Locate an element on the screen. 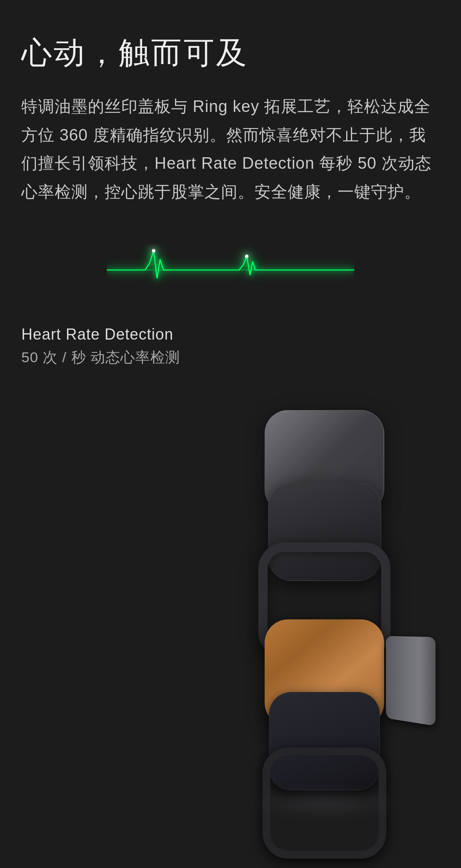  page-title: 心动，触而可及 is located at coordinates (230, 53).